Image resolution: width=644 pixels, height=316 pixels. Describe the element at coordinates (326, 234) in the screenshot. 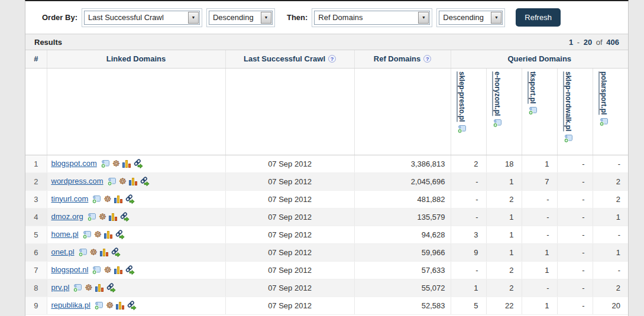

I see `table-row: 5home.pl☸07 Sep 201294,62831---` at that location.